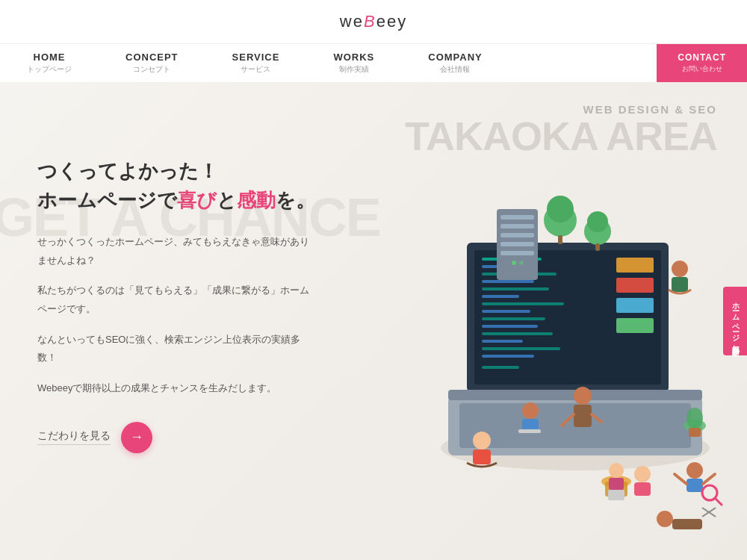 This screenshot has width=747, height=560. What do you see at coordinates (455, 57) in the screenshot?
I see `nav-company-label: COMPANY` at bounding box center [455, 57].